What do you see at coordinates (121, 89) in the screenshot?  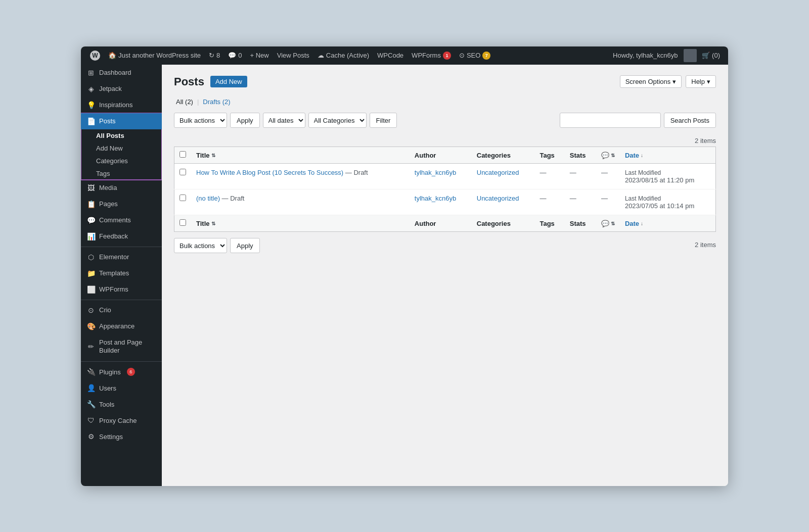 I see `sidebar-item-jetpack: ◈ Jetpack` at bounding box center [121, 89].